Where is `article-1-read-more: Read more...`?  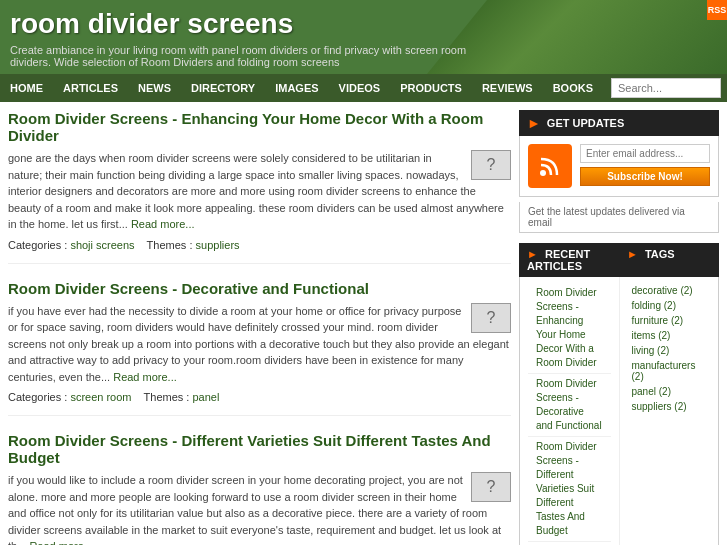 article-1-read-more: Read more... is located at coordinates (163, 224).